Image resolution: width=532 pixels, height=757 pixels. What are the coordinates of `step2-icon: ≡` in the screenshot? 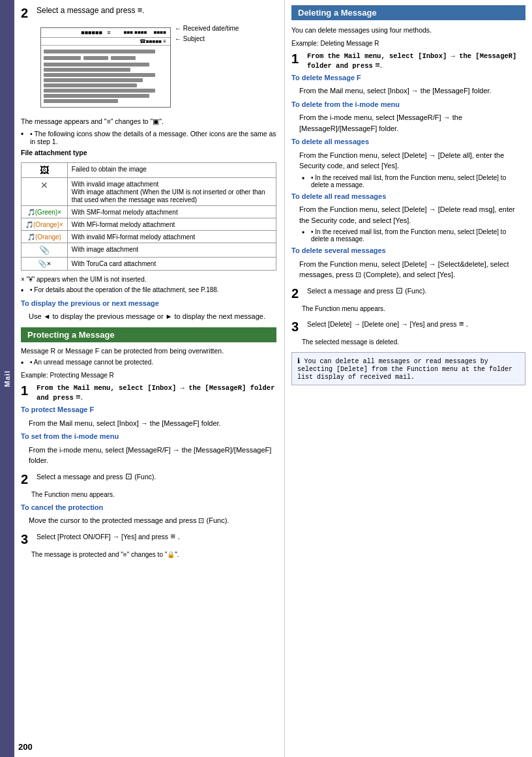 It's located at (140, 10).